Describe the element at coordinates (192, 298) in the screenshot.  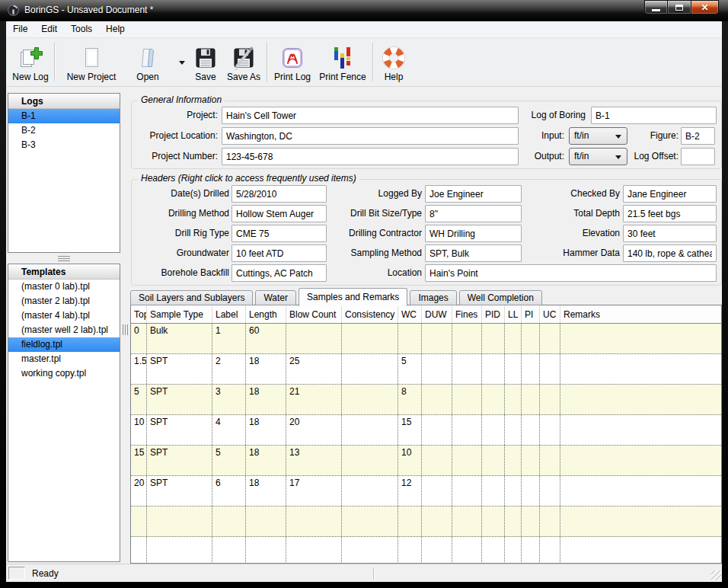
I see `tab-soil-layers-and-sublayers: Soil Layers and Sublayers` at that location.